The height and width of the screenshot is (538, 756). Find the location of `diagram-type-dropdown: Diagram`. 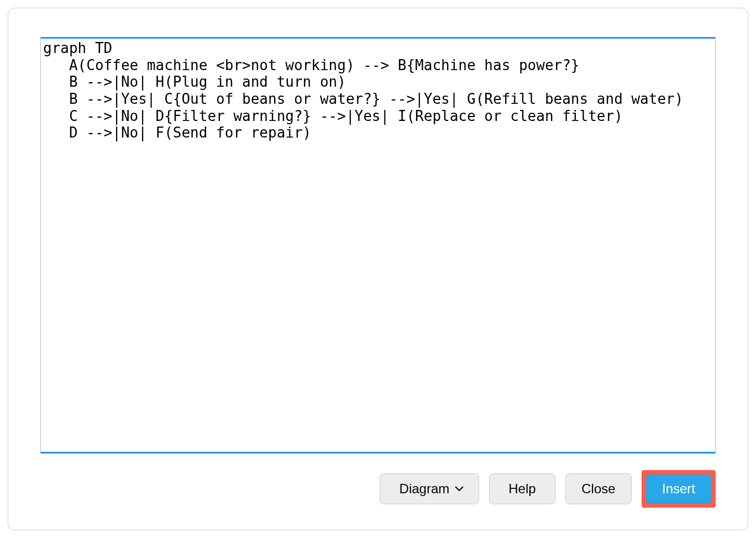

diagram-type-dropdown: Diagram is located at coordinates (429, 489).